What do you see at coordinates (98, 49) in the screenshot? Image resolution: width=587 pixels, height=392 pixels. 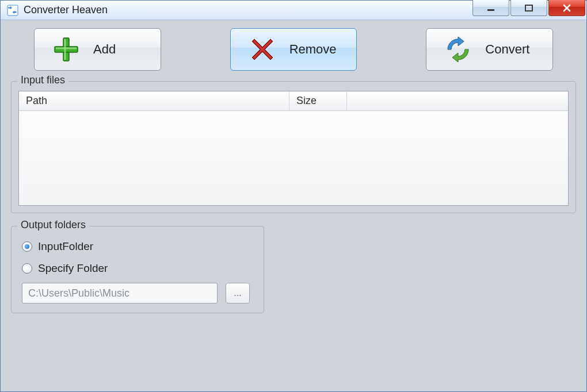 I see `add-button: Add` at bounding box center [98, 49].